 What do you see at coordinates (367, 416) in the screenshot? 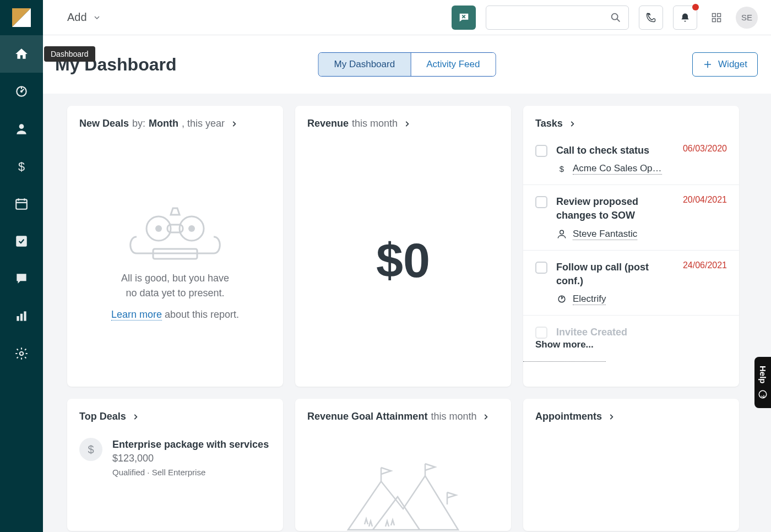
I see `revenue-goal-title: Revenue Goal Attainment` at bounding box center [367, 416].